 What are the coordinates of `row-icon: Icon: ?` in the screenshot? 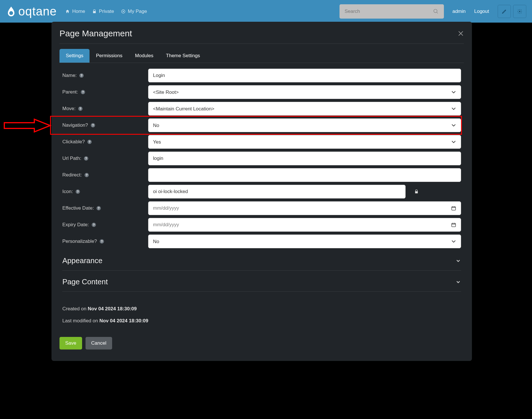 It's located at (262, 192).